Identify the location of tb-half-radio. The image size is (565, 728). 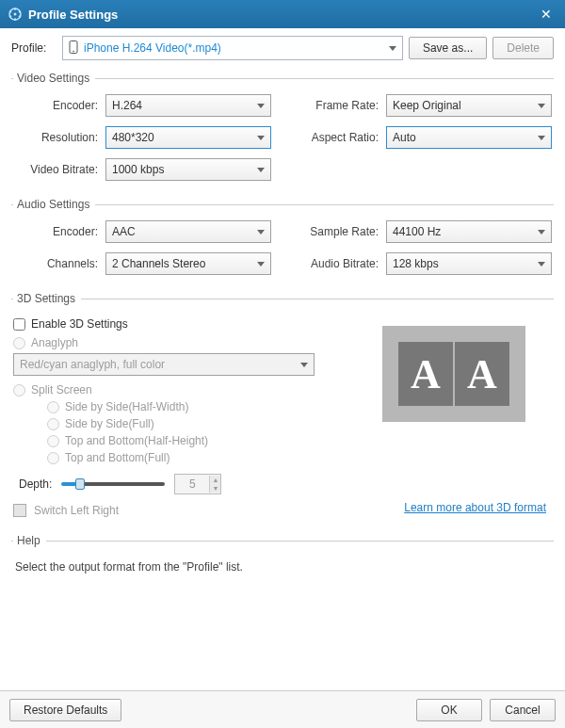
(53, 441).